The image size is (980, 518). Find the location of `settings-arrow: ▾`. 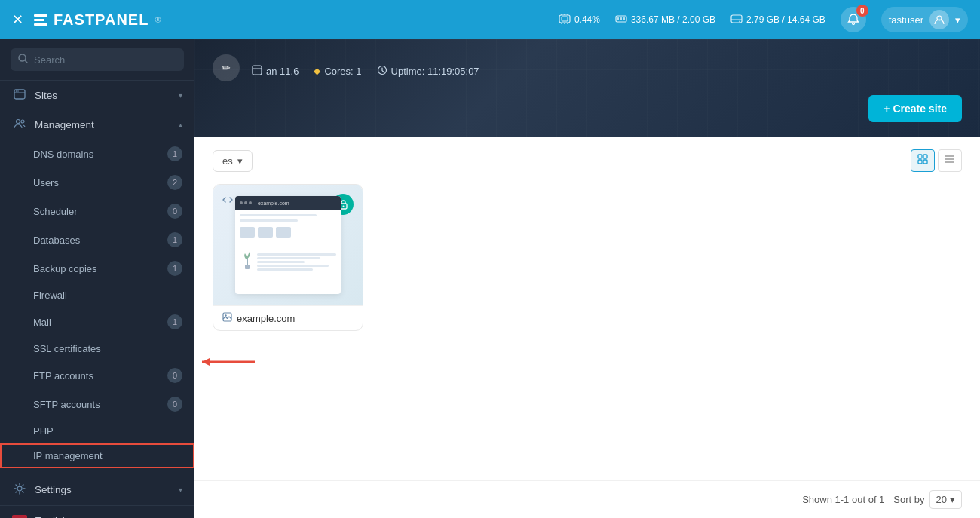

settings-arrow: ▾ is located at coordinates (181, 490).